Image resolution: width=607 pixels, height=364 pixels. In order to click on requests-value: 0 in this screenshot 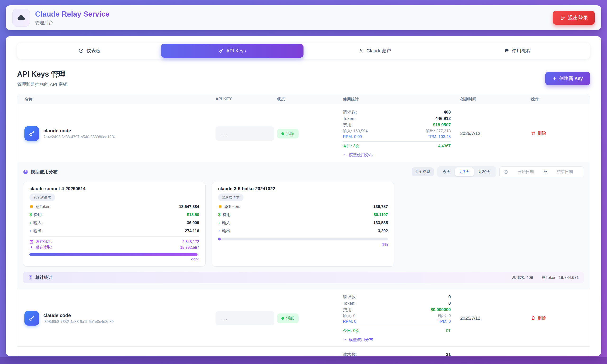, I will do `click(450, 297)`.